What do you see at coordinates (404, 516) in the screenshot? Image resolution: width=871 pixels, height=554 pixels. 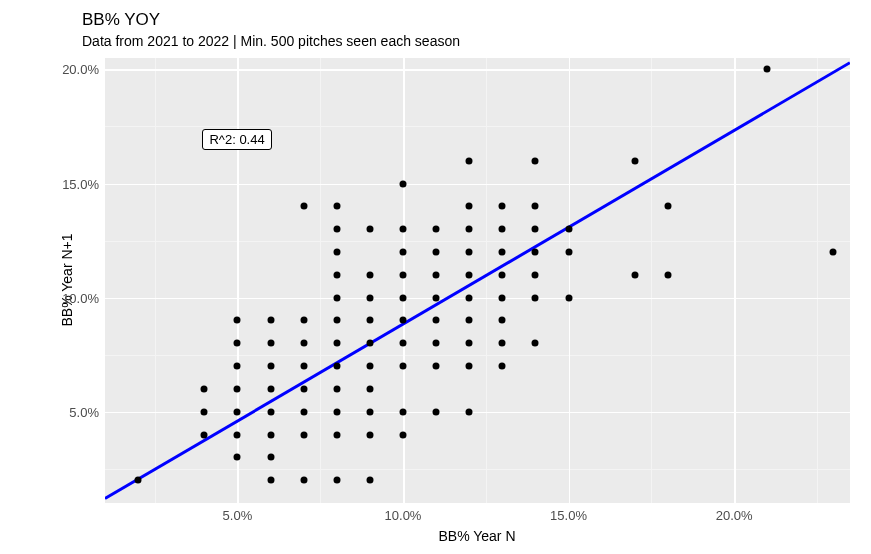 I see `x-tick-label: 10.0%` at bounding box center [404, 516].